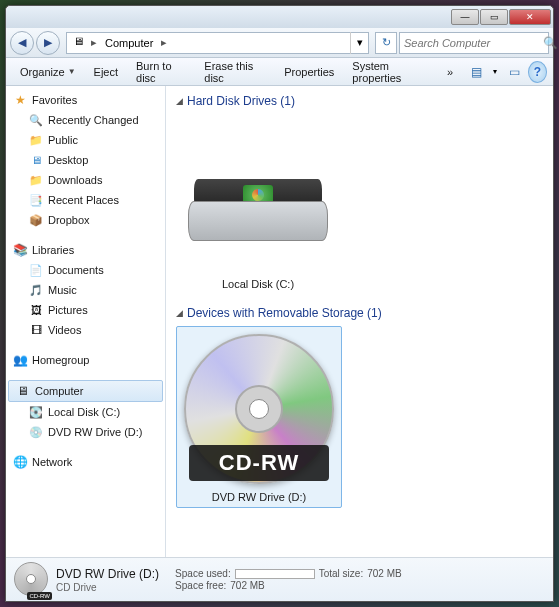  What do you see at coordinates (258, 196) in the screenshot?
I see `hdd-icon` at bounding box center [258, 196].